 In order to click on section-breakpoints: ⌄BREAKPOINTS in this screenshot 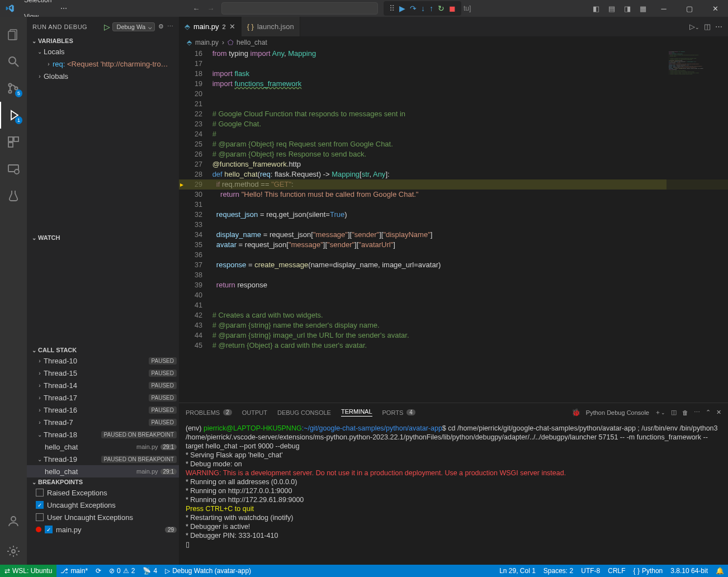, I will do `click(103, 482)`.